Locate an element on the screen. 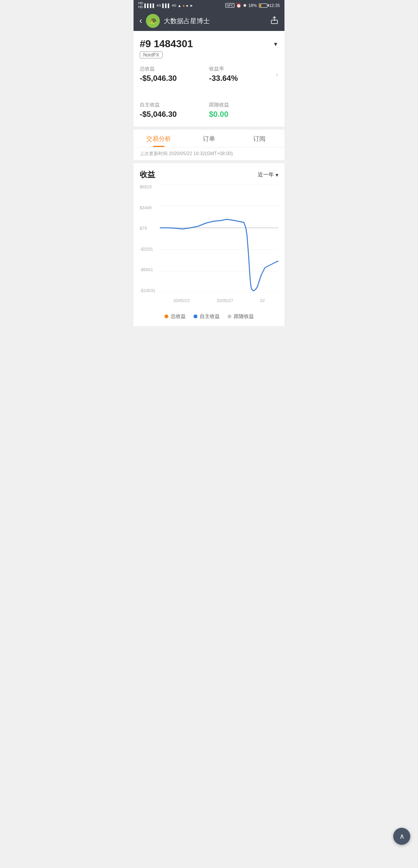  app-icon3: ➤ is located at coordinates (191, 5).